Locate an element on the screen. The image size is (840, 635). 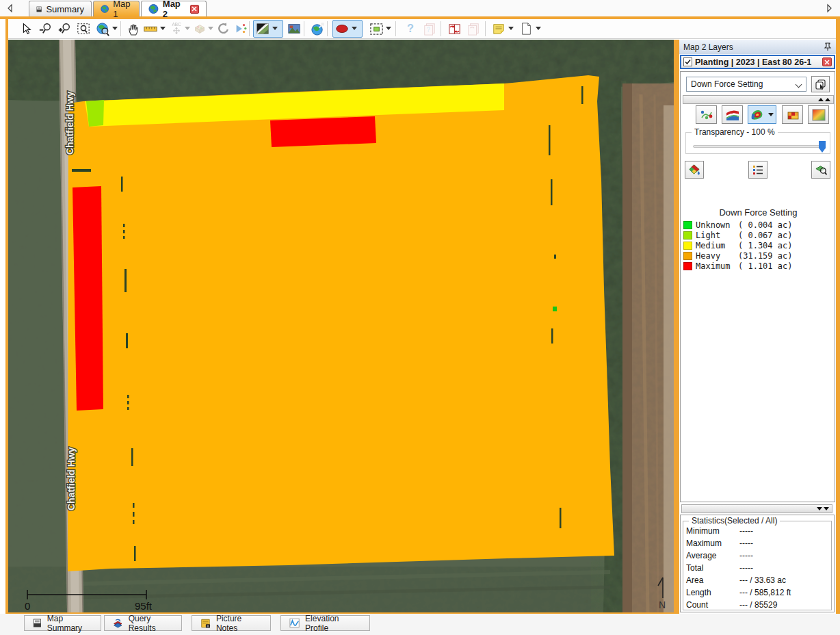
field-light-region is located at coordinates (95, 114).